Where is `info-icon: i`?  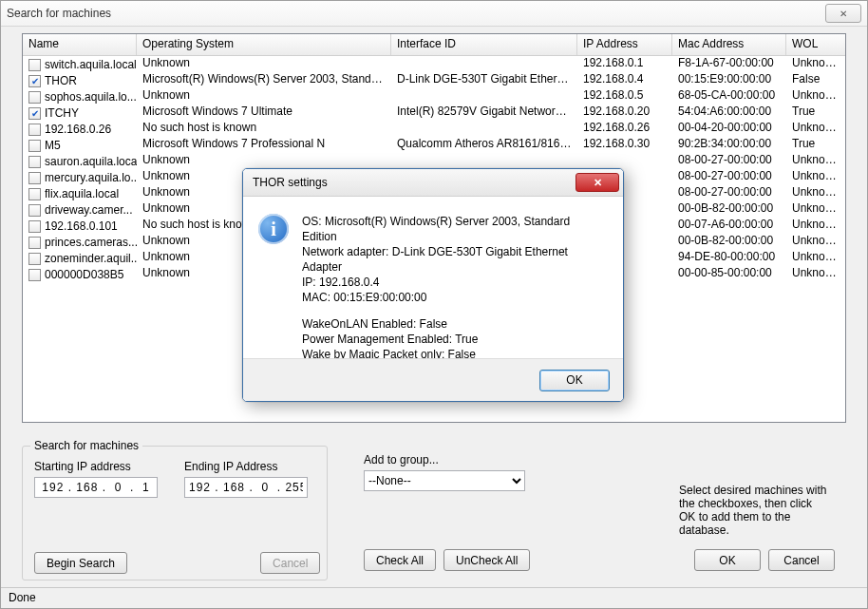
info-icon: i is located at coordinates (274, 229).